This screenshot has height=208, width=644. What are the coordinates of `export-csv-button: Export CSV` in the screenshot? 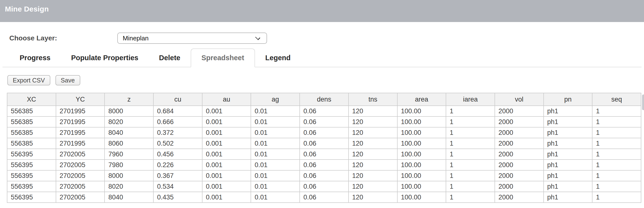 It's located at (29, 80).